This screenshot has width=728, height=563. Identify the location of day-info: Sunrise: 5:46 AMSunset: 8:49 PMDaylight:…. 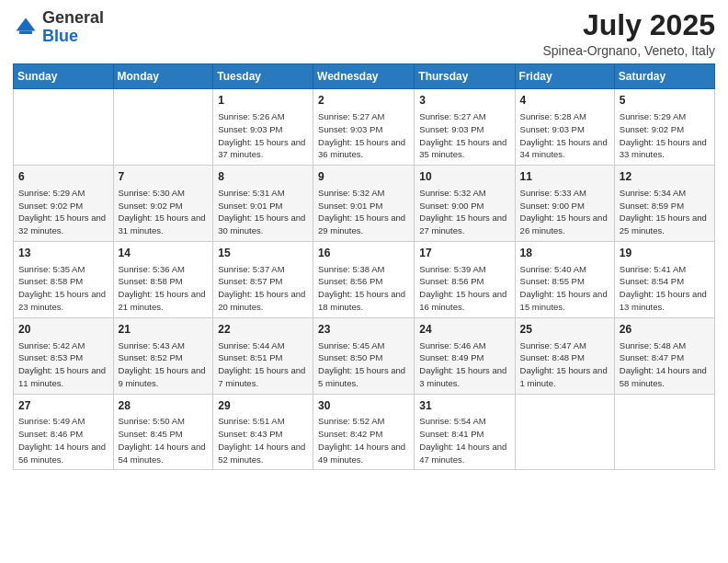
(464, 364).